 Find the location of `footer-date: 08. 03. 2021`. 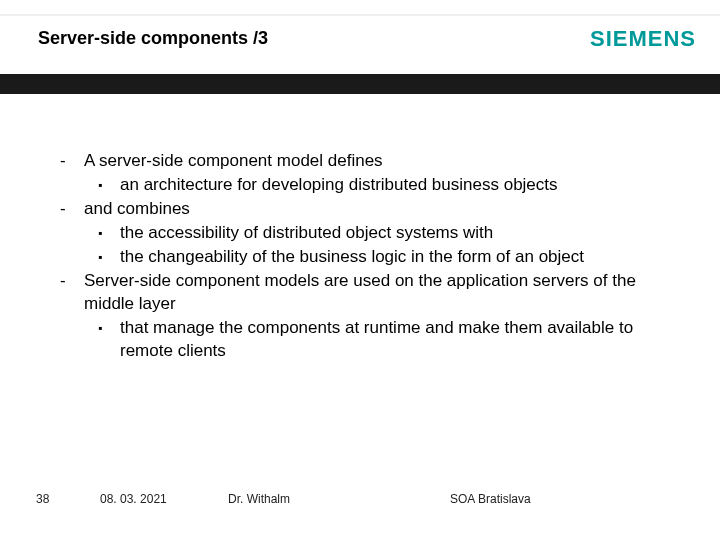

footer-date: 08. 03. 2021 is located at coordinates (134, 499).